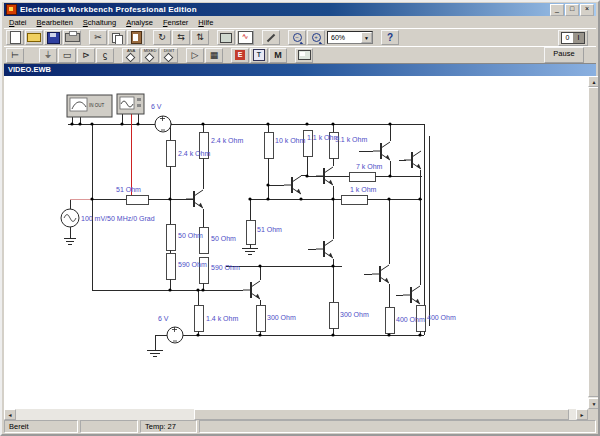  I want to click on transistors-bin-button: ϛ, so click(105, 56).